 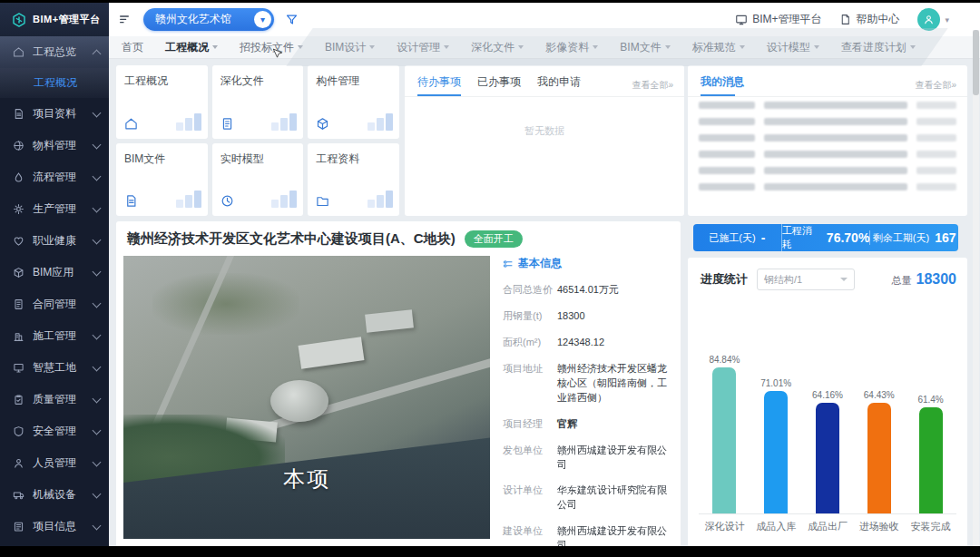 What do you see at coordinates (54, 495) in the screenshot?
I see `sidebar-item-machinery: 机械设备` at bounding box center [54, 495].